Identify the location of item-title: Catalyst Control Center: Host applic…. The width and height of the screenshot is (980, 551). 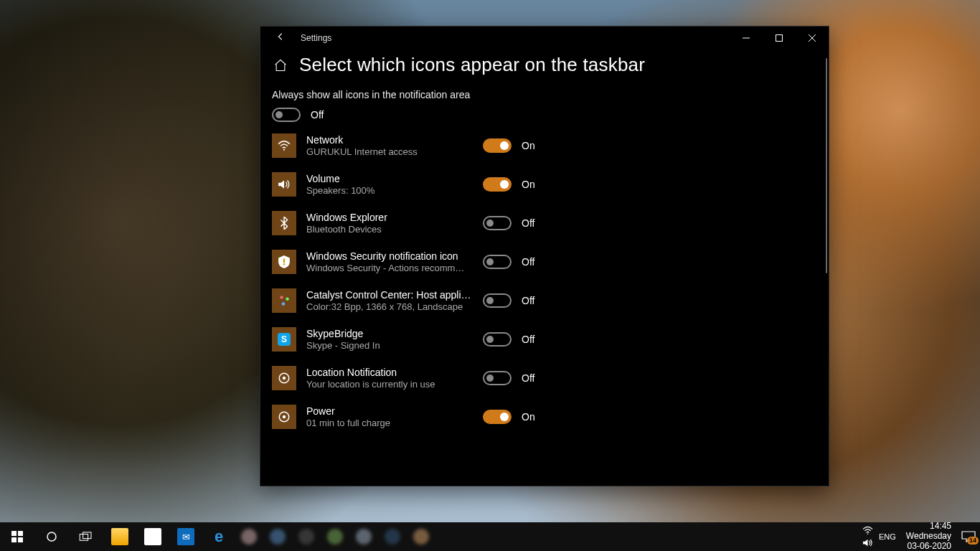
(390, 295).